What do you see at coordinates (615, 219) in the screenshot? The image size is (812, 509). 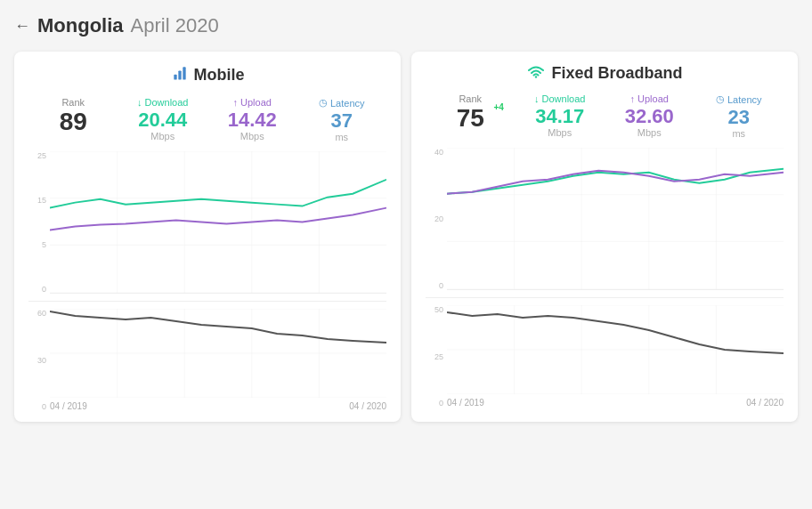 I see `broadband-speed-chart-area` at bounding box center [615, 219].